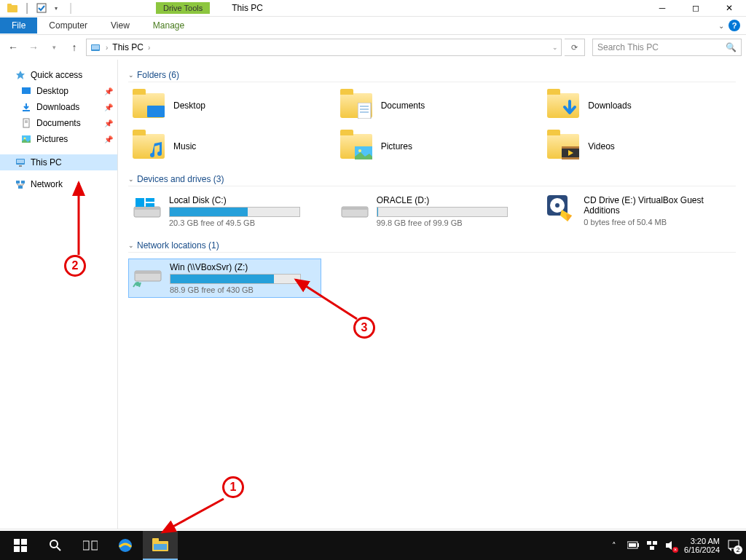 The image size is (746, 560). Describe the element at coordinates (58, 91) in the screenshot. I see `sidebar-item-desktop: Desktop 📌` at that location.